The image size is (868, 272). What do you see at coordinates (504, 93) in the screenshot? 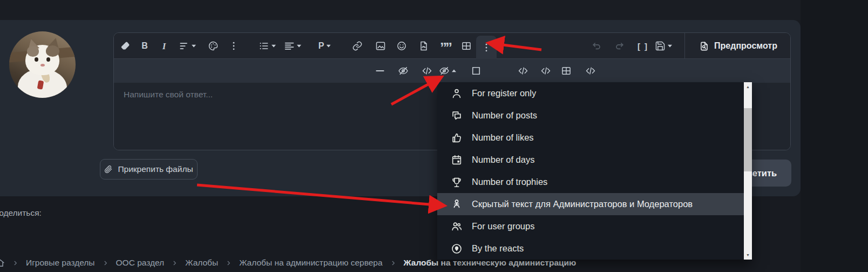
I see `menu-item-label: For register only` at bounding box center [504, 93].